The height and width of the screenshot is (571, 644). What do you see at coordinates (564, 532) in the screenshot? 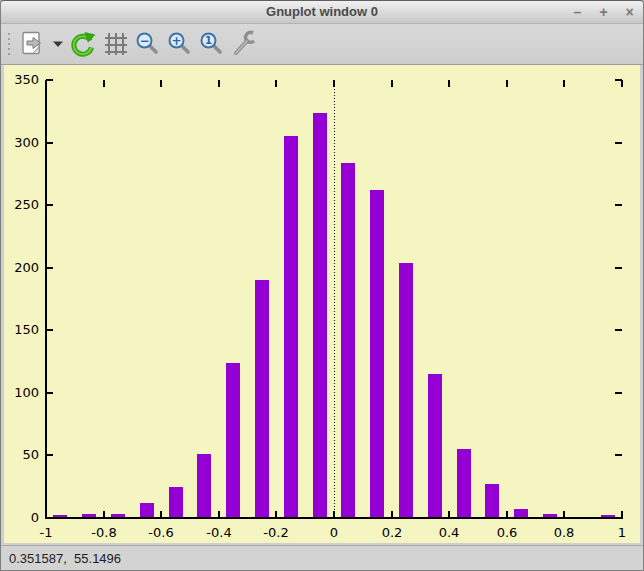
I see `x-tick-label: 0.8` at bounding box center [564, 532].